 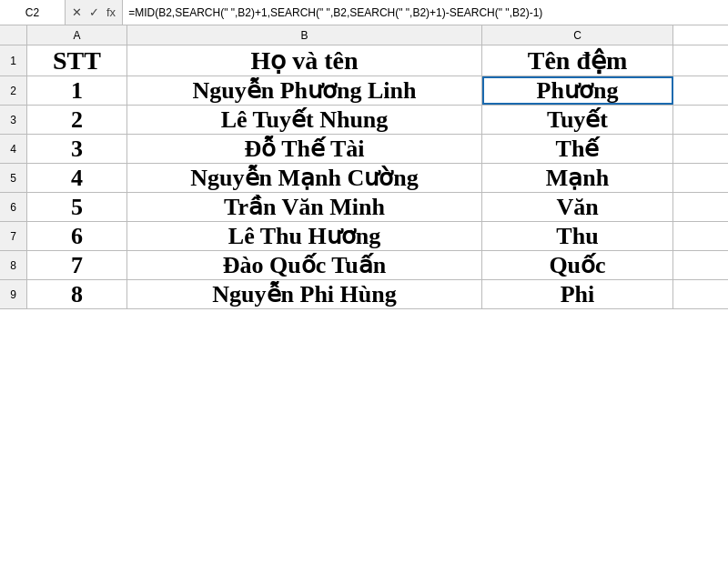 I want to click on function-icon: fx, so click(x=111, y=13).